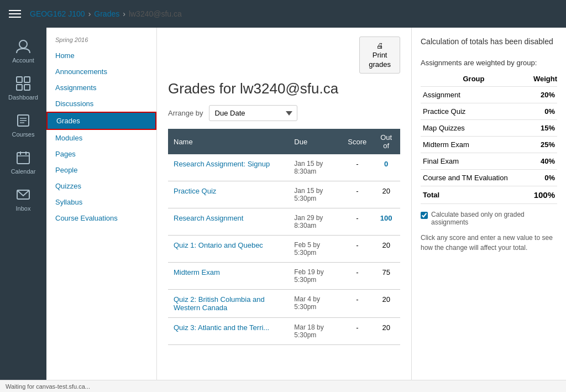 Image resolution: width=566 pixels, height=392 pixels. What do you see at coordinates (102, 170) in the screenshot?
I see `sidebar-item-people: People` at bounding box center [102, 170].